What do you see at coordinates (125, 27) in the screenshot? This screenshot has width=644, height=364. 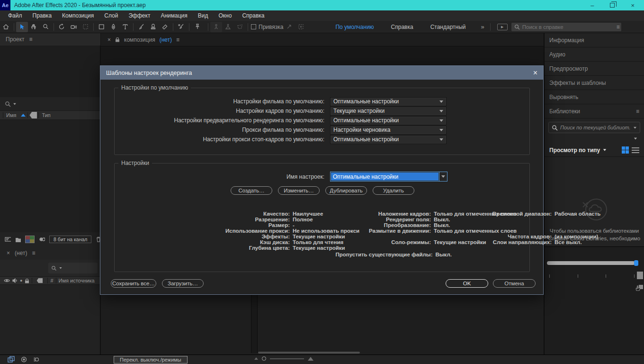 I see `type-tool-icon` at bounding box center [125, 27].